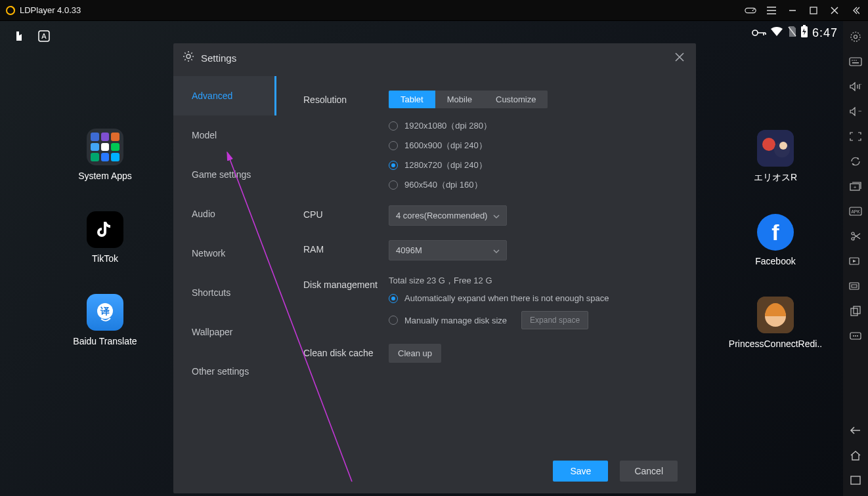 This screenshot has width=868, height=496. Describe the element at coordinates (794, 33) in the screenshot. I see `android-status-bar: 6:47` at that location.